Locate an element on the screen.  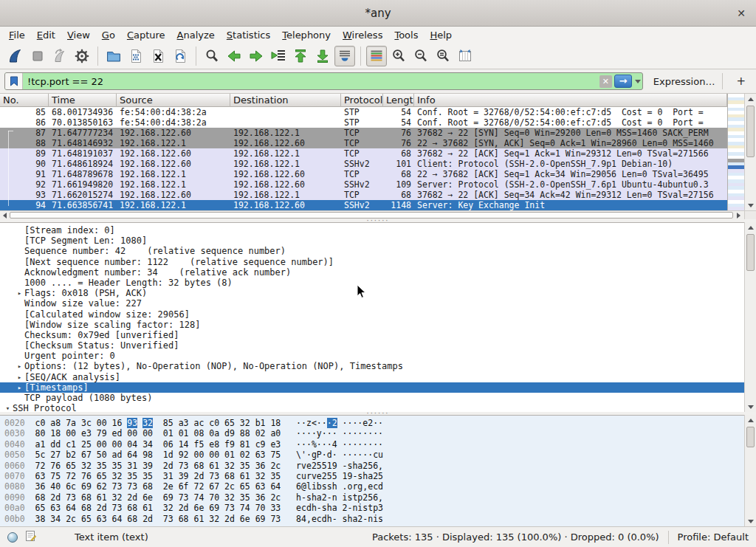
menu-view: View is located at coordinates (78, 35).